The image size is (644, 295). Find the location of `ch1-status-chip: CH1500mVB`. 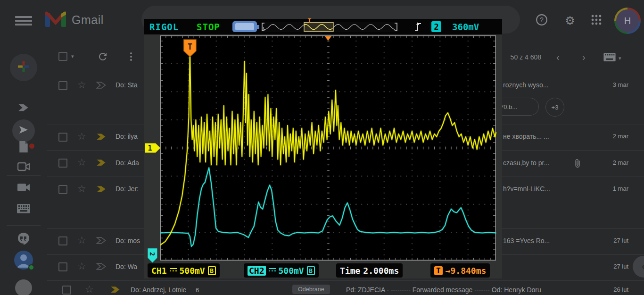

ch1-status-chip: CH1500mVB is located at coordinates (184, 270).